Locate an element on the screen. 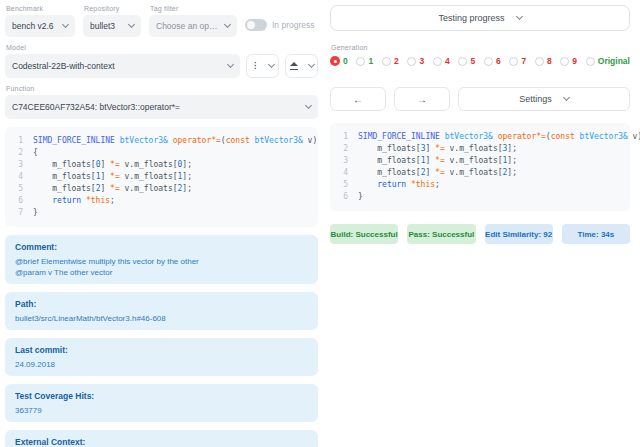 This screenshot has height=447, width=640. code-text: { is located at coordinates (36, 153).